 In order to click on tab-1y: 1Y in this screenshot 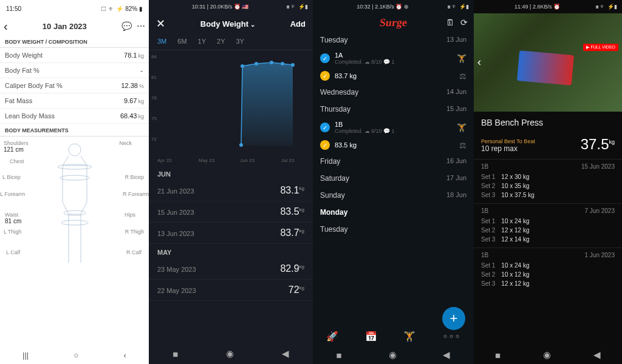, I will do `click(202, 41)`.